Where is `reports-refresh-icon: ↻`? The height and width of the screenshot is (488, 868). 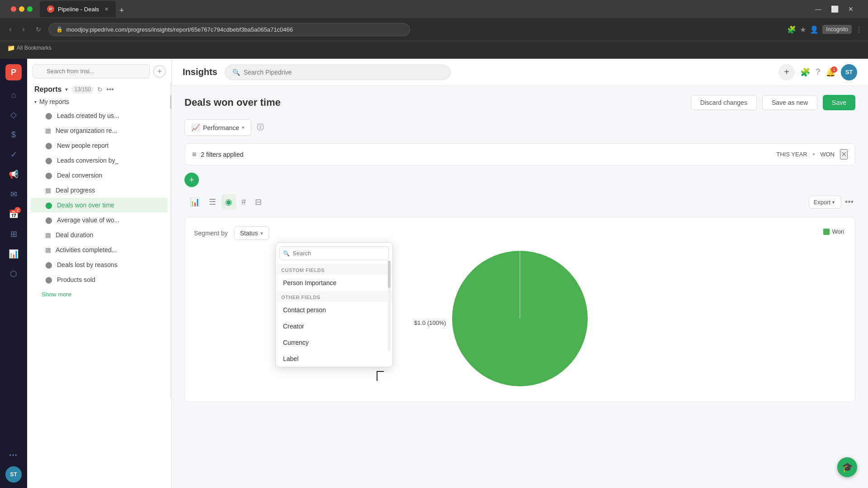
reports-refresh-icon: ↻ is located at coordinates (100, 89).